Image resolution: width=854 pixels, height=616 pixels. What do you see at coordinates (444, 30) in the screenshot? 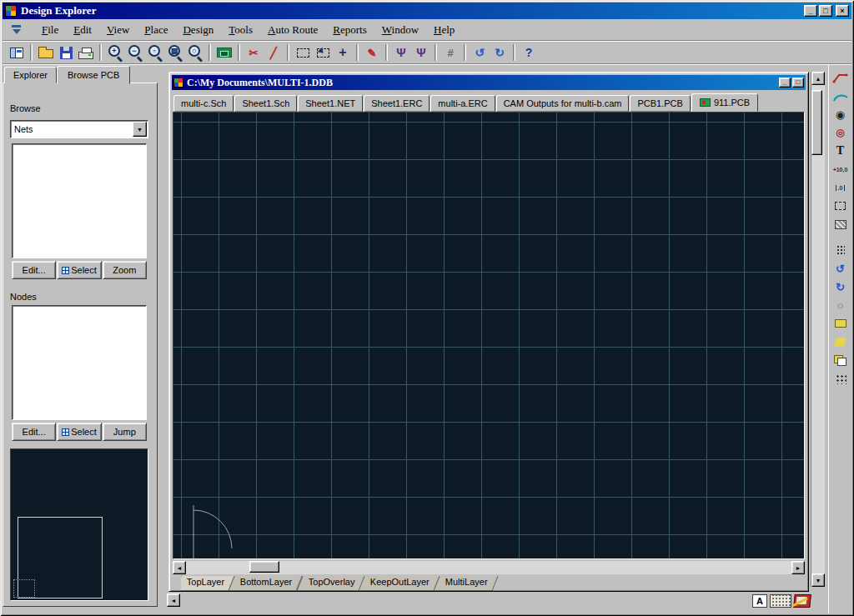
I see `menu-help: Help` at bounding box center [444, 30].